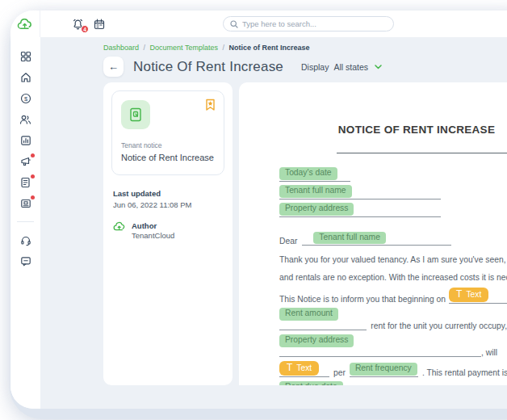 The height and width of the screenshot is (420, 507). What do you see at coordinates (315, 67) in the screenshot?
I see `display-label: Display` at bounding box center [315, 67].